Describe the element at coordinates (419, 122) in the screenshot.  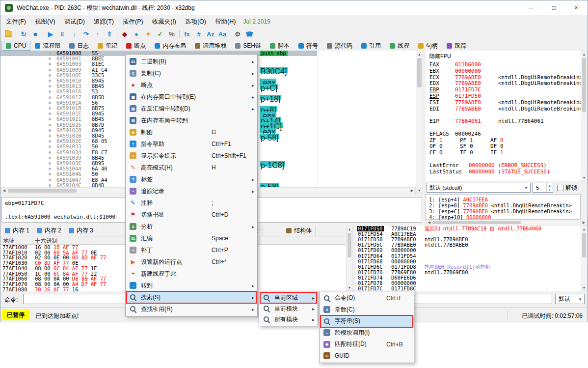
I see `disasm-vertical-scrollbar: ▲▼` at that location.